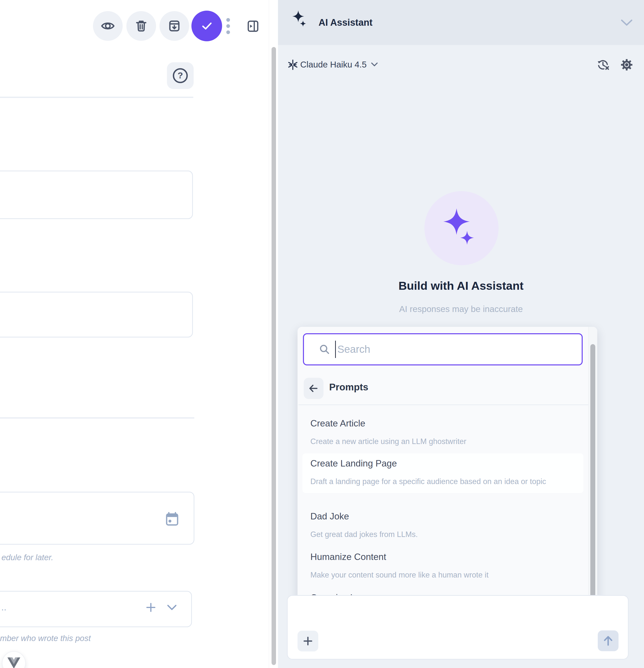 The height and width of the screenshot is (668, 644). What do you see at coordinates (349, 387) in the screenshot?
I see `prompts-heading: Prompts` at bounding box center [349, 387].